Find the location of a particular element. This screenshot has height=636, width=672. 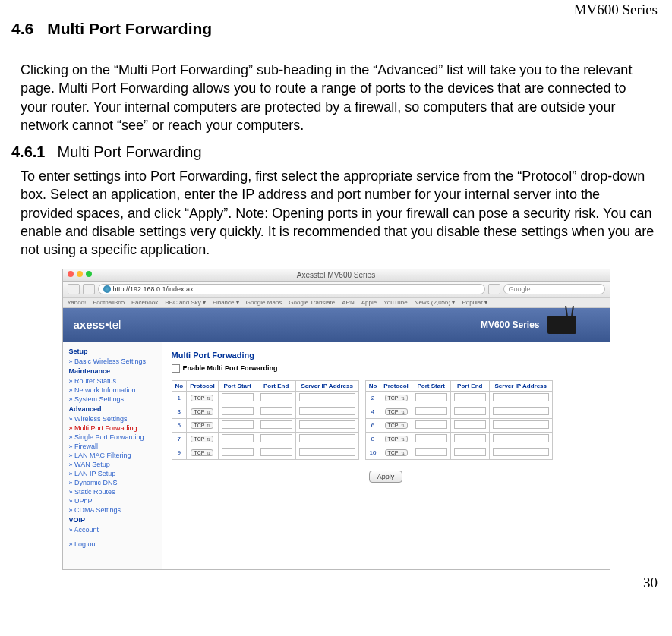

enable-label: Enable Multi Port Forwarding is located at coordinates (231, 368).